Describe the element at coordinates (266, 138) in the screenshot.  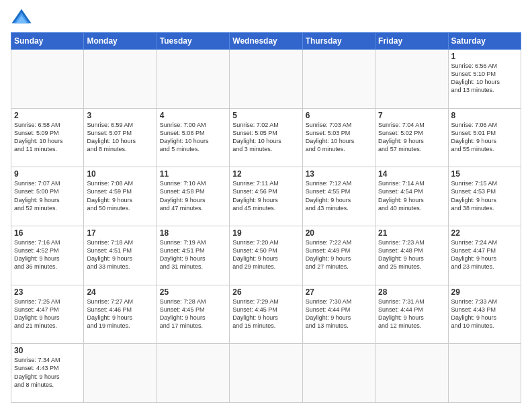
I see `table-row: 5Sunrise: 7:02 AM Sunset: 5:05 PM Daylig…` at that location.